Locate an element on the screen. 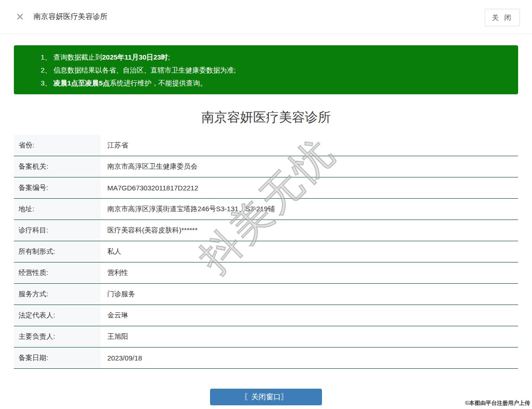  field-value: 江苏省 is located at coordinates (309, 145).